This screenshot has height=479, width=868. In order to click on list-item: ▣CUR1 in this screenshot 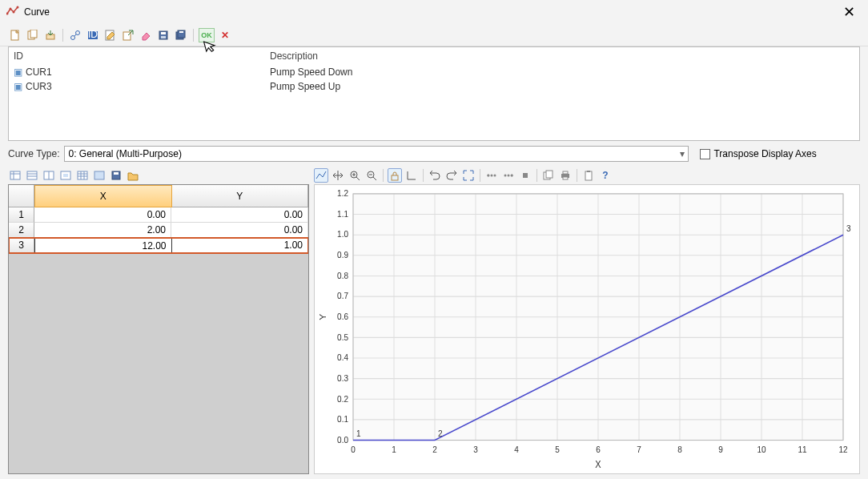, I will do `click(137, 72)`.